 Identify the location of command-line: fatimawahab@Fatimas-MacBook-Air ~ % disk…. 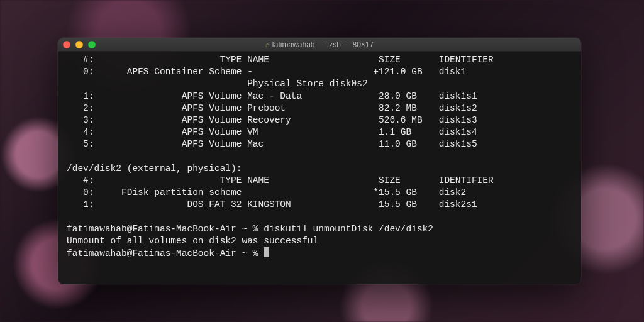
(250, 229).